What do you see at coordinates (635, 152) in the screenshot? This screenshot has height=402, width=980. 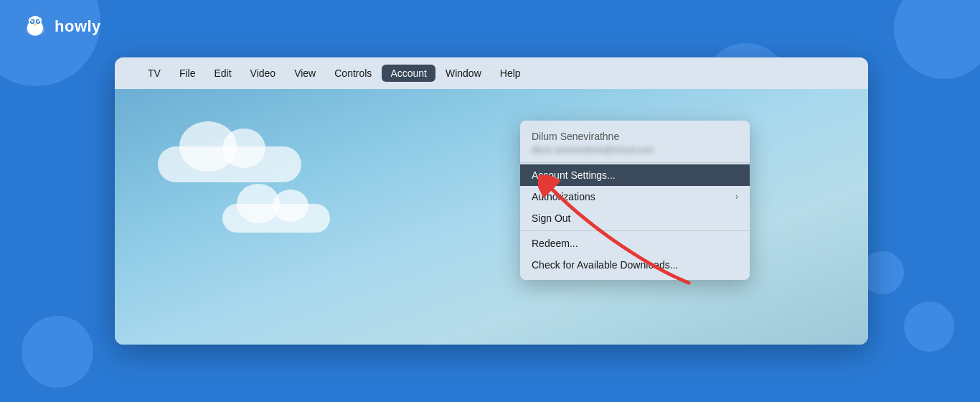 I see `user-email: dilum.senevirathne@icloud.com` at bounding box center [635, 152].